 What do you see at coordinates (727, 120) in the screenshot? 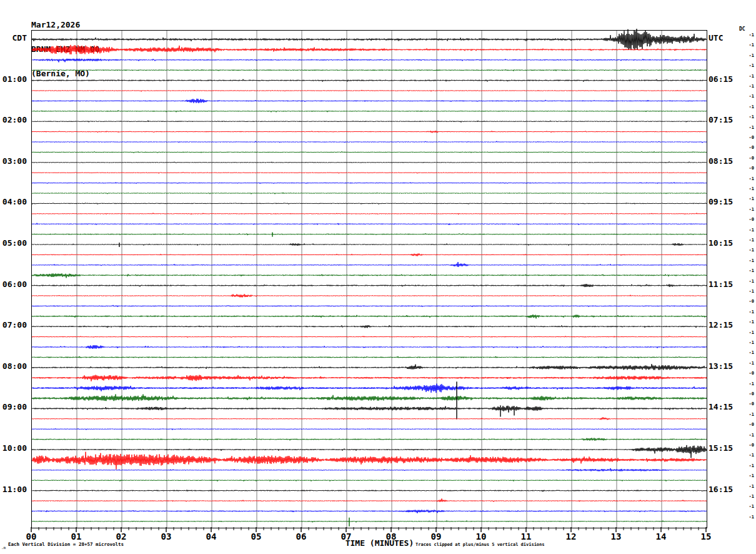
I see `utc-time-label: 07:15` at bounding box center [727, 120].